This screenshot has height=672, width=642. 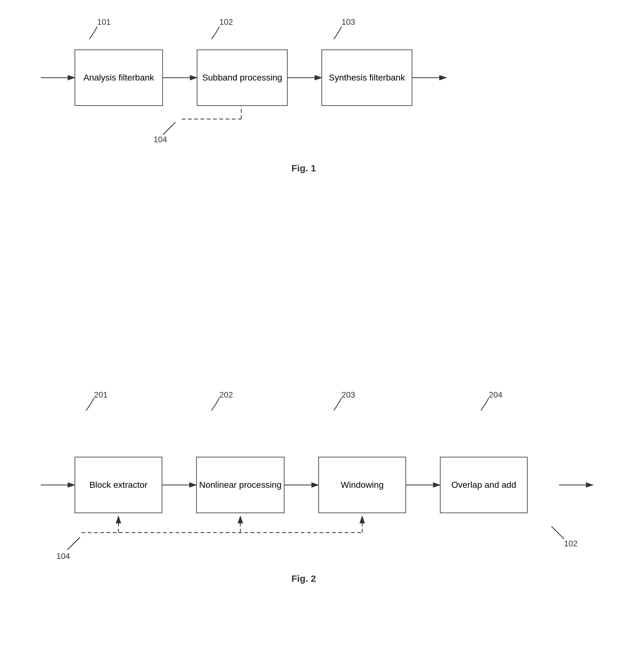 What do you see at coordinates (242, 78) in the screenshot?
I see `box-subband-processing: Subband processing` at bounding box center [242, 78].